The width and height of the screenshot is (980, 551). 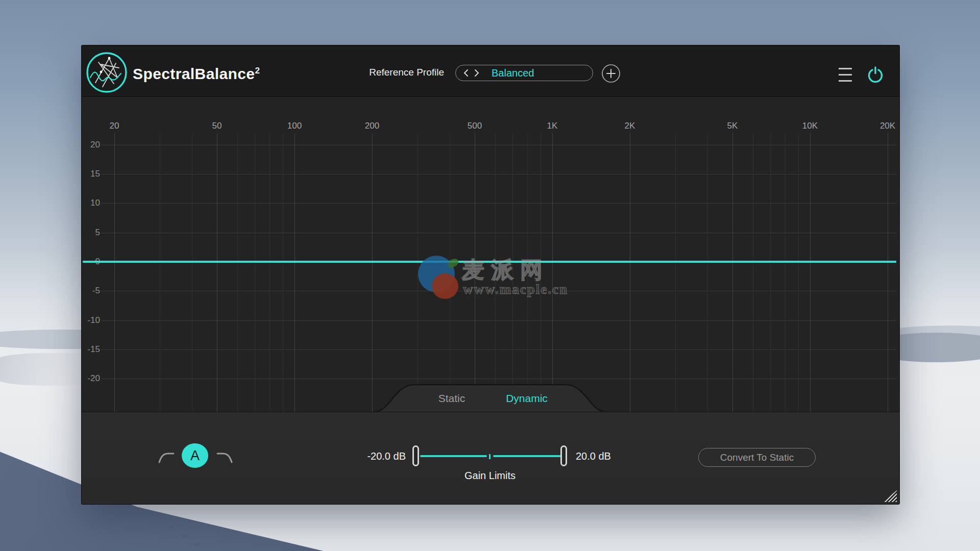 I want to click on reference-profile-label: Reference Profile, so click(x=404, y=72).